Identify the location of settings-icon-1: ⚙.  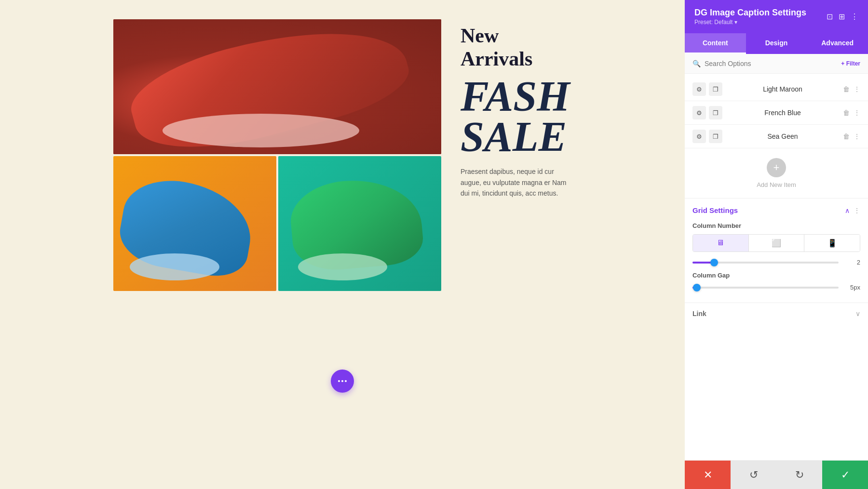
(699, 89).